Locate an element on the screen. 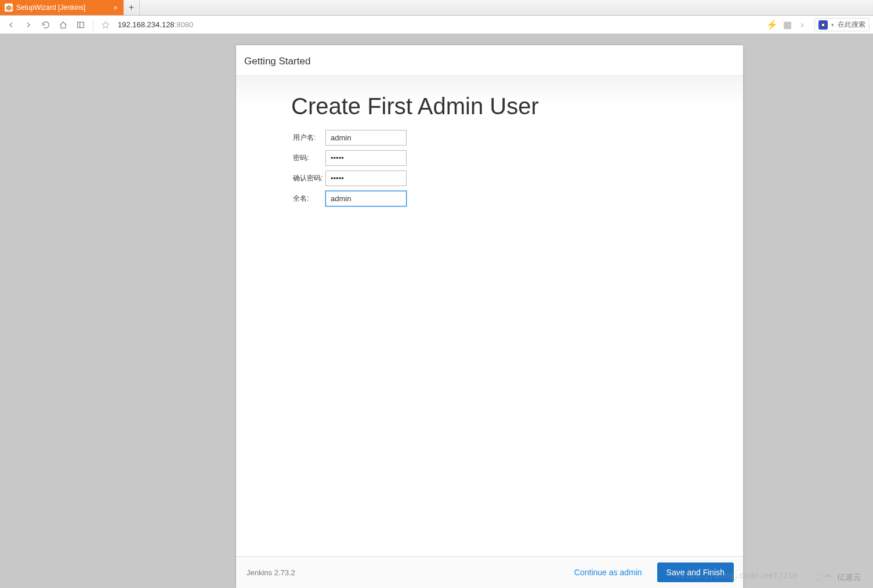 Image resolution: width=873 pixels, height=588 pixels. admin-user-form: 用户名: 密码: 确认密码: 全名: is located at coordinates (518, 168).